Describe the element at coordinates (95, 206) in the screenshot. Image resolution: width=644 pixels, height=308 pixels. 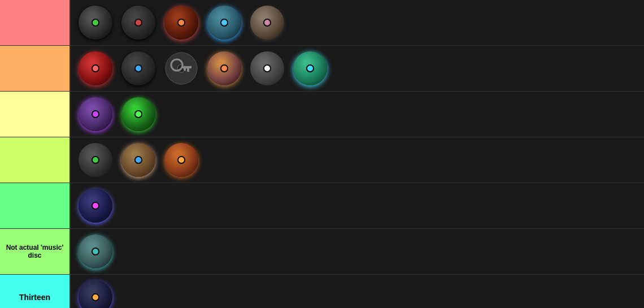
I see `disc-precipice` at that location.